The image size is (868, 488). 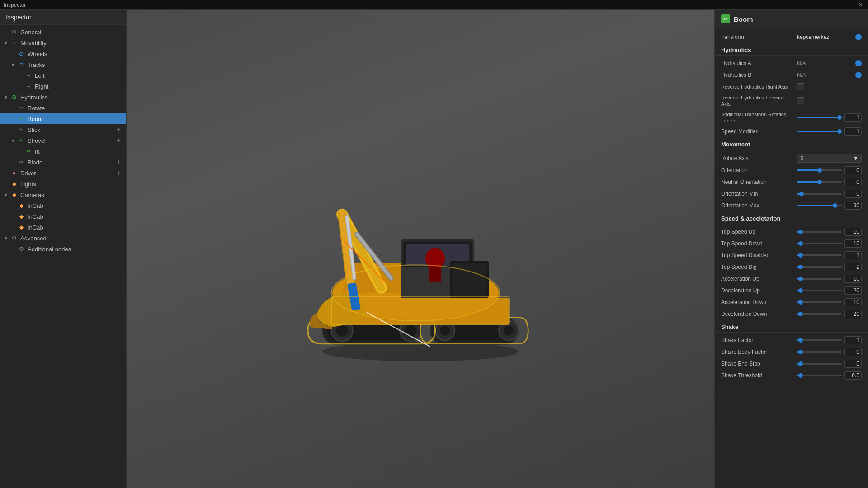 I want to click on acceleration-down-slider-container, so click(x=819, y=302).